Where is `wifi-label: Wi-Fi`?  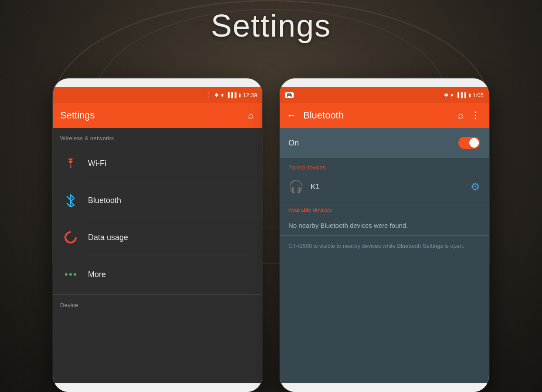
wifi-label: Wi-Fi is located at coordinates (97, 164).